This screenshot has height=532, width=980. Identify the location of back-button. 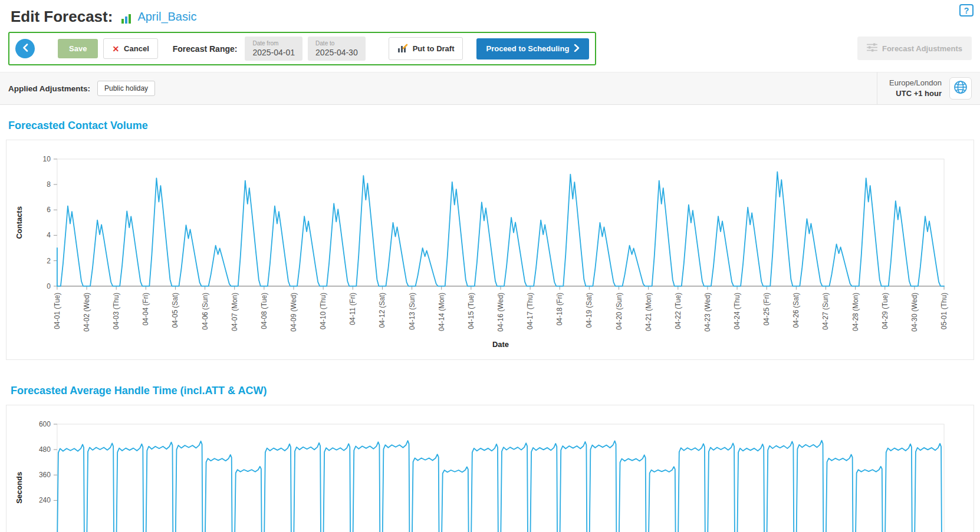
(25, 48).